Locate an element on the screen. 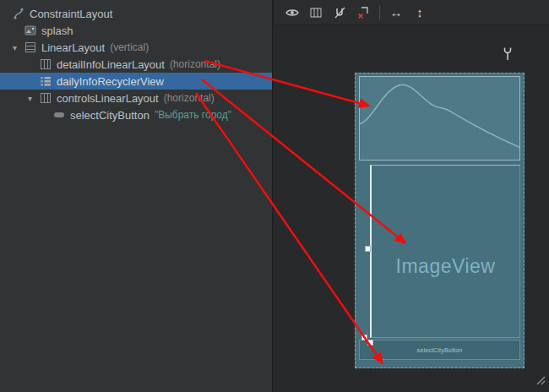 This screenshot has width=549, height=392. detail-info-chart-area is located at coordinates (439, 118).